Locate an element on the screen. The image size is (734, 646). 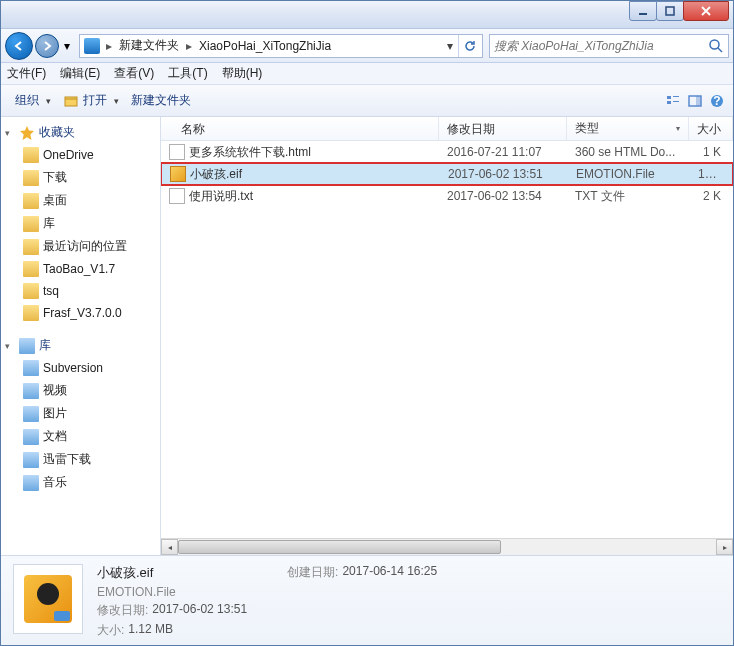
titlebar is located at coordinates (367, 15).